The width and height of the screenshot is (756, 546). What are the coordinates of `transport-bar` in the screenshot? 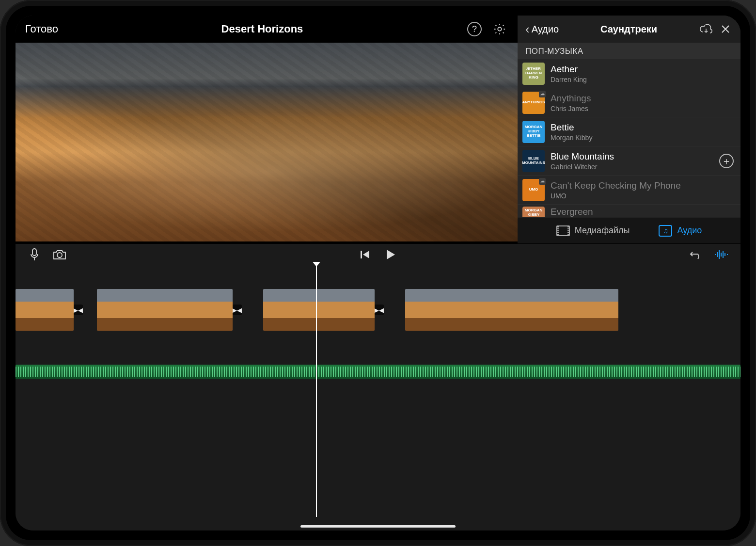 It's located at (378, 254).